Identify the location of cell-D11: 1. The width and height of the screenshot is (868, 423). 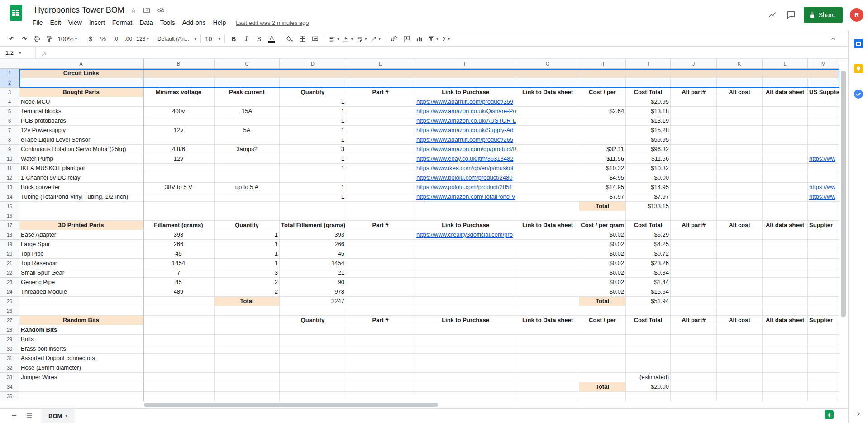
(313, 168).